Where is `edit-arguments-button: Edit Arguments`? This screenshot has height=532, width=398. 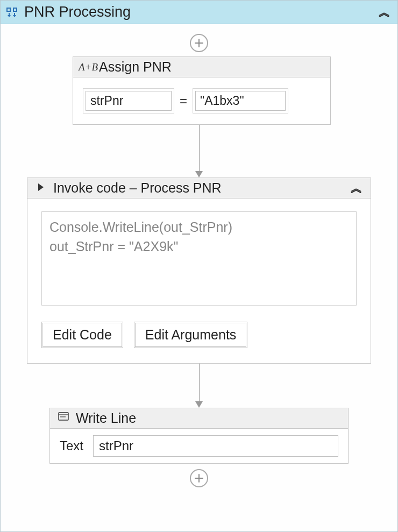
edit-arguments-button: Edit Arguments is located at coordinates (191, 335).